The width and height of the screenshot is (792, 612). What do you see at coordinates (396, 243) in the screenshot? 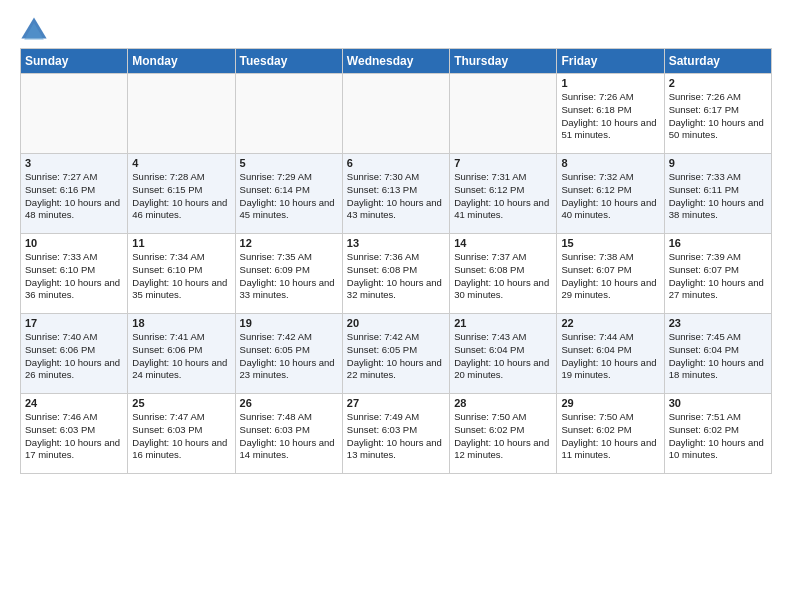
I see `day-number: 13` at bounding box center [396, 243].